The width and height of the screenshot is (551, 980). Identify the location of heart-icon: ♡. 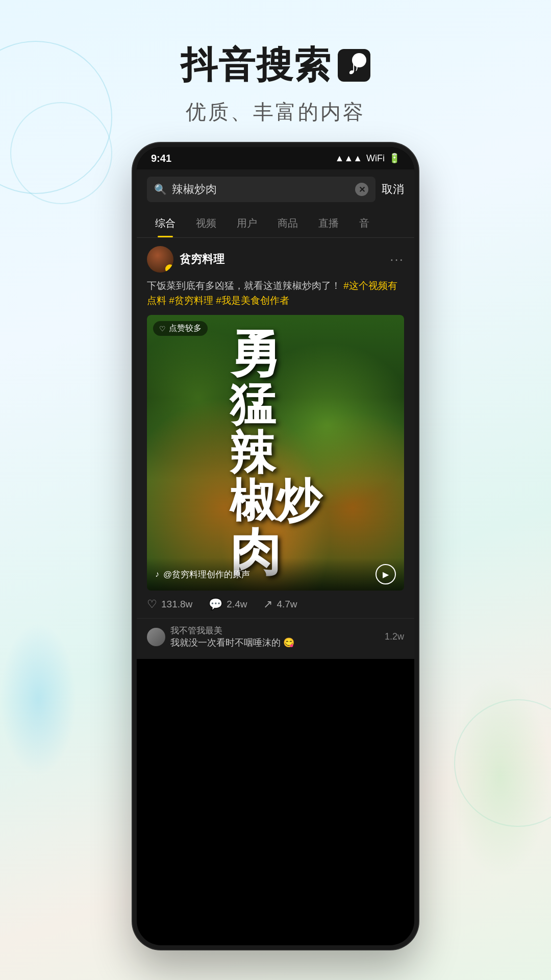
(152, 604).